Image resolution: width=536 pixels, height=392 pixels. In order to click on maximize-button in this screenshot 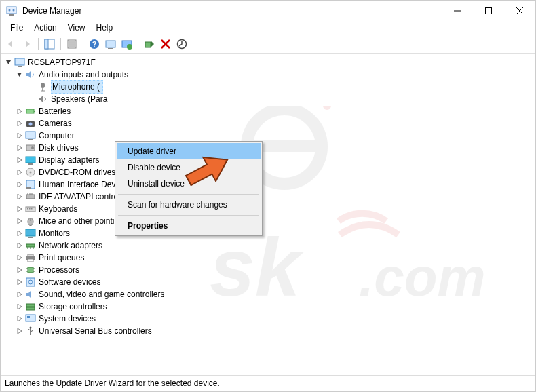, I will do `click(489, 11)`.